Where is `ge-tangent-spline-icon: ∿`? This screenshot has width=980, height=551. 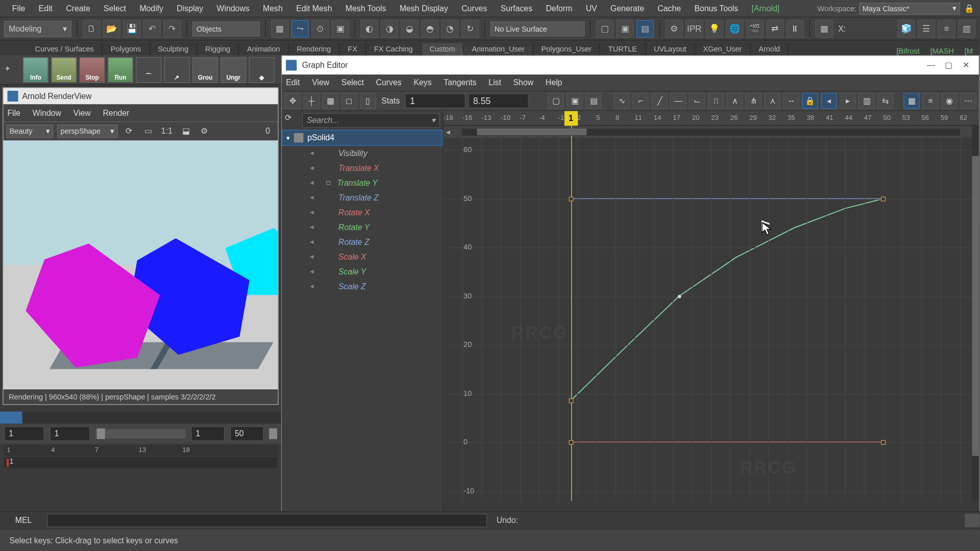 ge-tangent-spline-icon: ∿ is located at coordinates (622, 101).